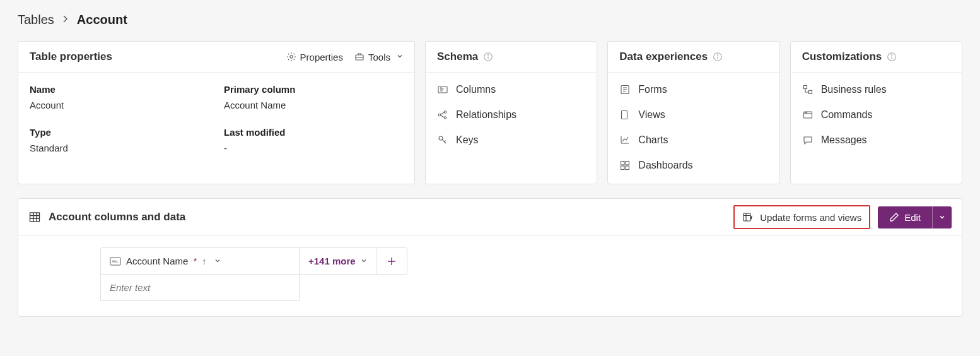 The height and width of the screenshot is (356, 980). Describe the element at coordinates (625, 115) in the screenshot. I see `view-icon` at that location.